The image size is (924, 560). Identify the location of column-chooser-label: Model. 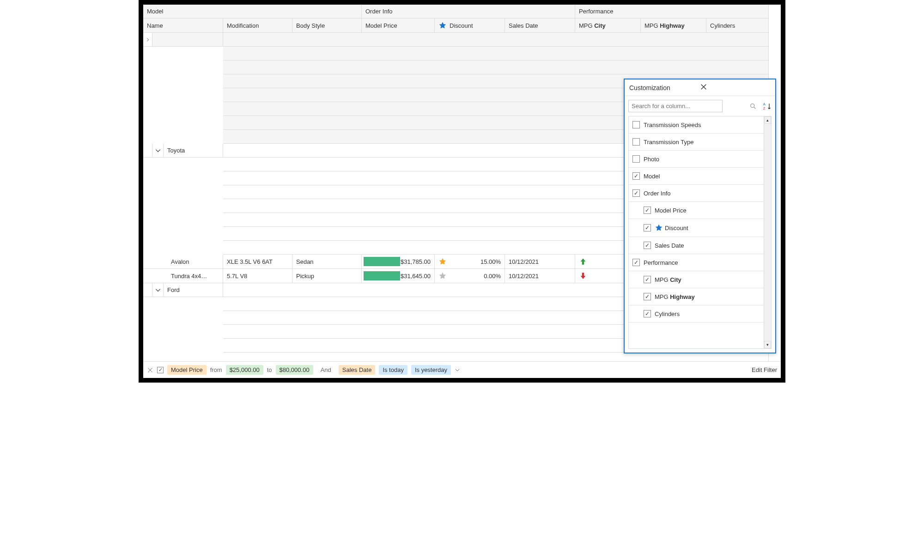
(651, 177).